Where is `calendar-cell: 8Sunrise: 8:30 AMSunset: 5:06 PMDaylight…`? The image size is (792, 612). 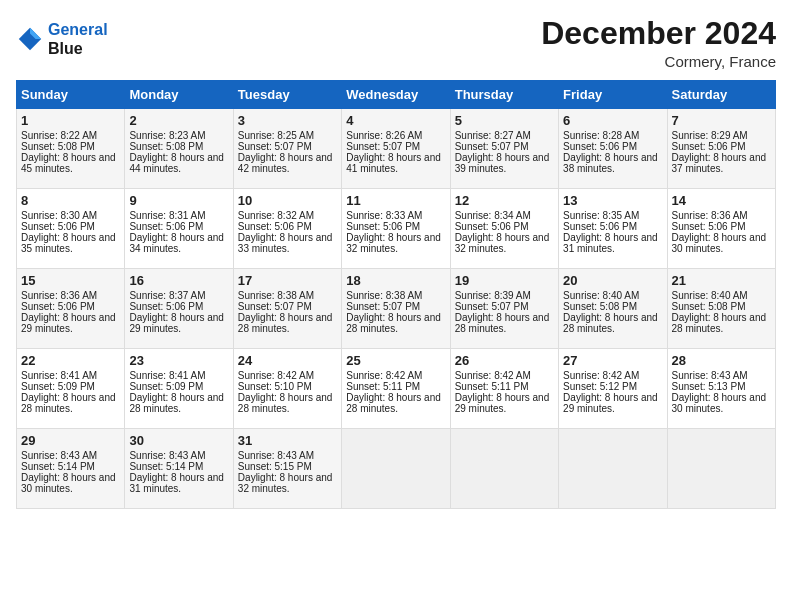 calendar-cell: 8Sunrise: 8:30 AMSunset: 5:06 PMDaylight… is located at coordinates (71, 229).